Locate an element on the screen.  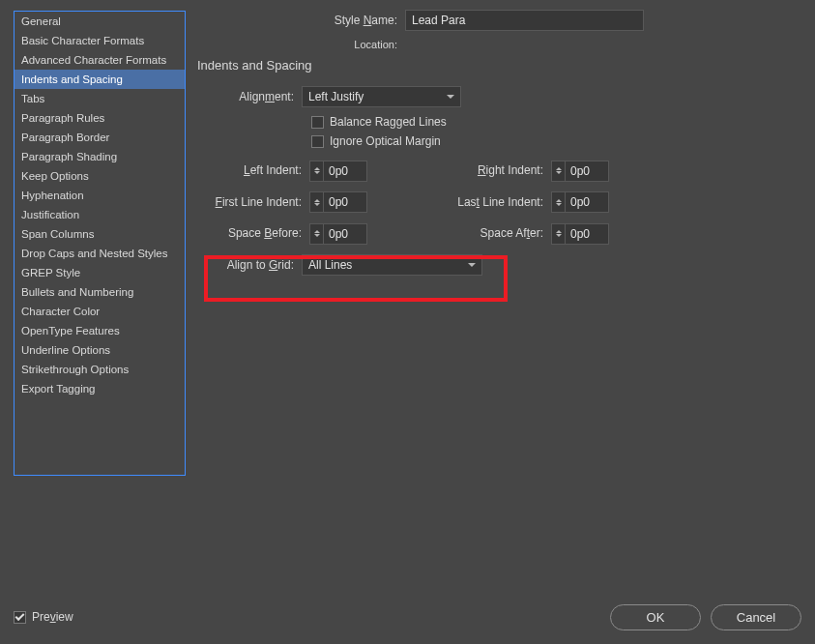
sidebar-item-keep-options: Keep Options is located at coordinates (100, 176).